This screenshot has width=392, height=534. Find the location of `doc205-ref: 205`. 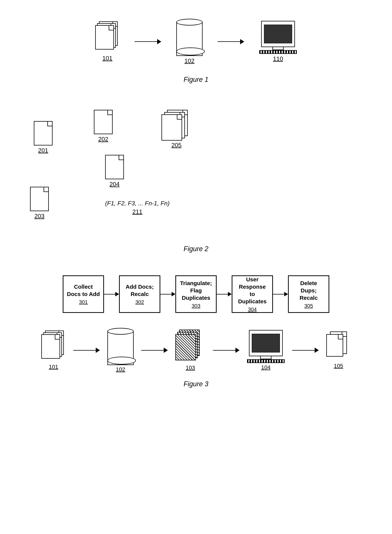

doc205-ref: 205 is located at coordinates (177, 145).